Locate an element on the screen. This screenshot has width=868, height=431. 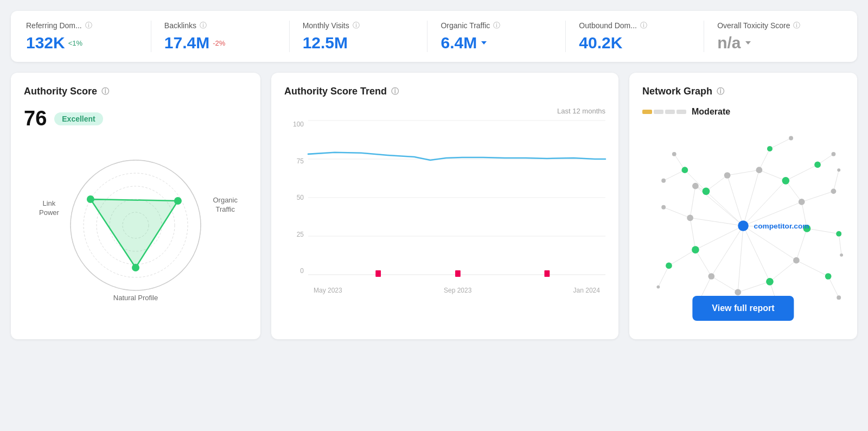
metric-value-organic-traffic: 6.4M is located at coordinates (496, 43).